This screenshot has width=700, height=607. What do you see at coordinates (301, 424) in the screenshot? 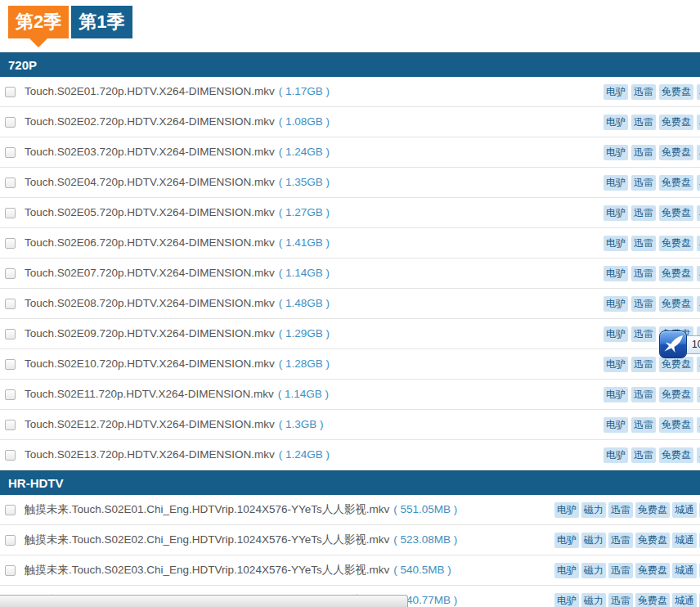
I see `file-size: ( 1.3GB )` at bounding box center [301, 424].